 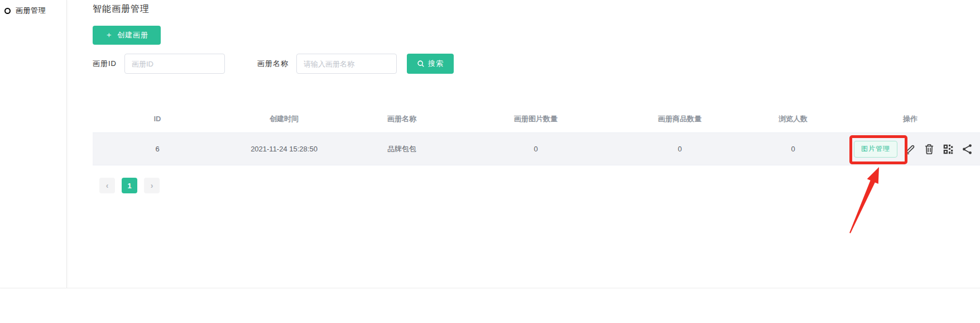 I want to click on page-title: 智能画册管理, so click(x=536, y=9).